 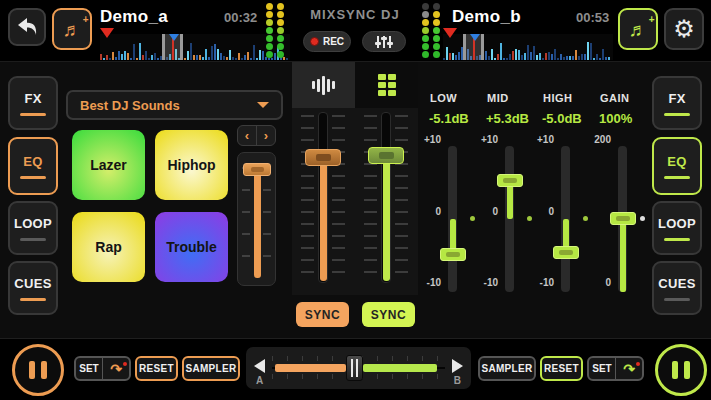 What do you see at coordinates (431, 30) in the screenshot?
I see `deck-b-vu-meter` at bounding box center [431, 30].